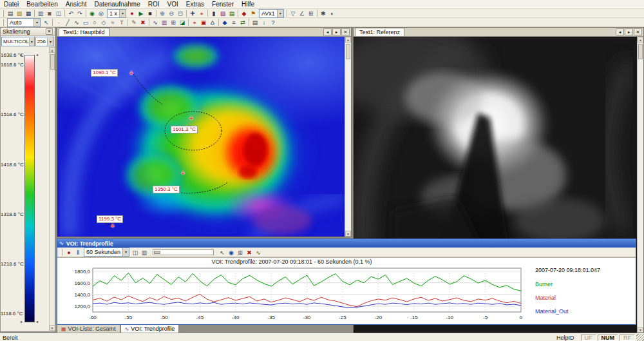 The image size is (644, 341). I want to click on temperature-label: 1601.3 °C, so click(184, 130).